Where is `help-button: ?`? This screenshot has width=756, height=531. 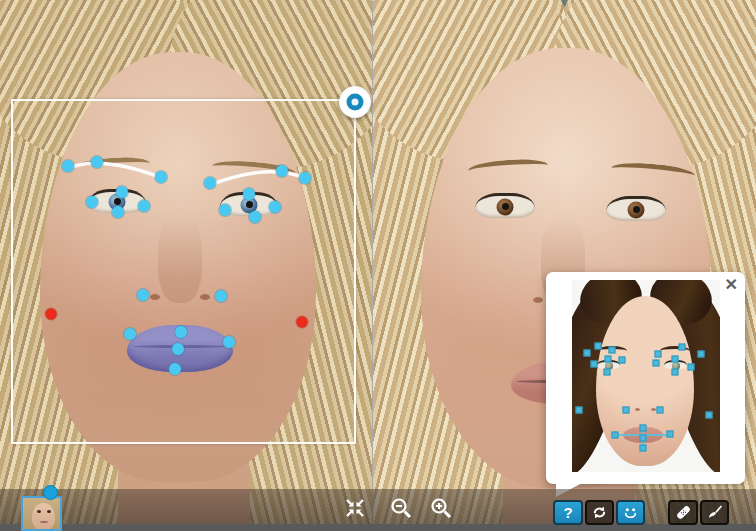
help-button: ? is located at coordinates (568, 512).